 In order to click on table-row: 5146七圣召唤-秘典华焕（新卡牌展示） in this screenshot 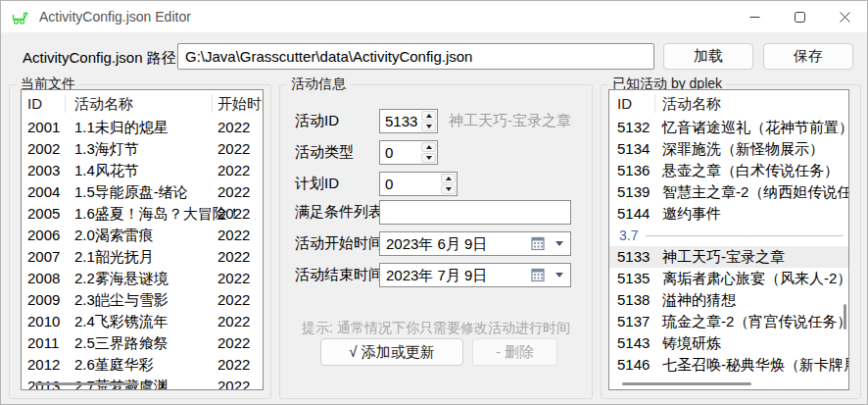, I will do `click(729, 365)`.